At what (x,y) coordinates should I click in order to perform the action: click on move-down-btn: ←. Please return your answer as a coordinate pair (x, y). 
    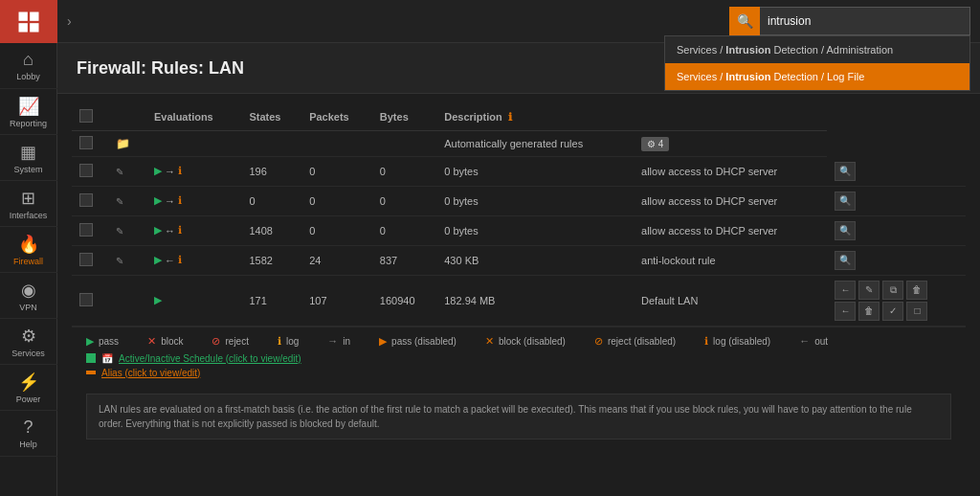
    Looking at the image, I should click on (845, 311).